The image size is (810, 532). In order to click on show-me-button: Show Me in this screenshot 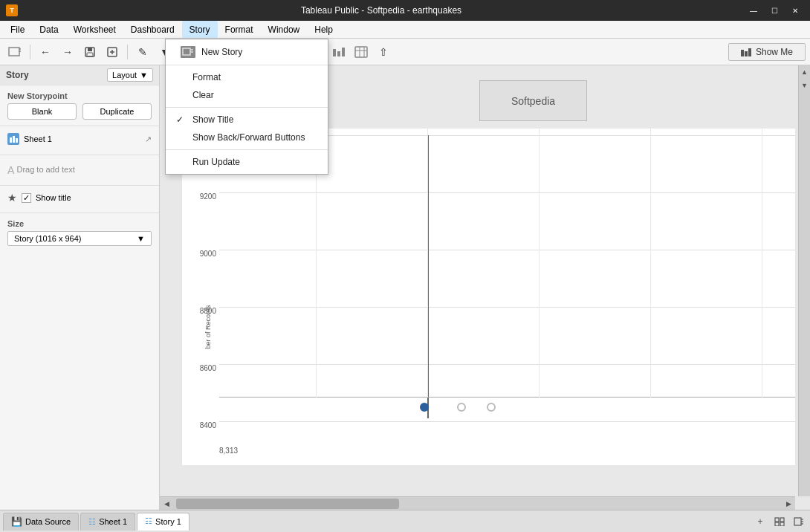, I will do `click(767, 52)`.